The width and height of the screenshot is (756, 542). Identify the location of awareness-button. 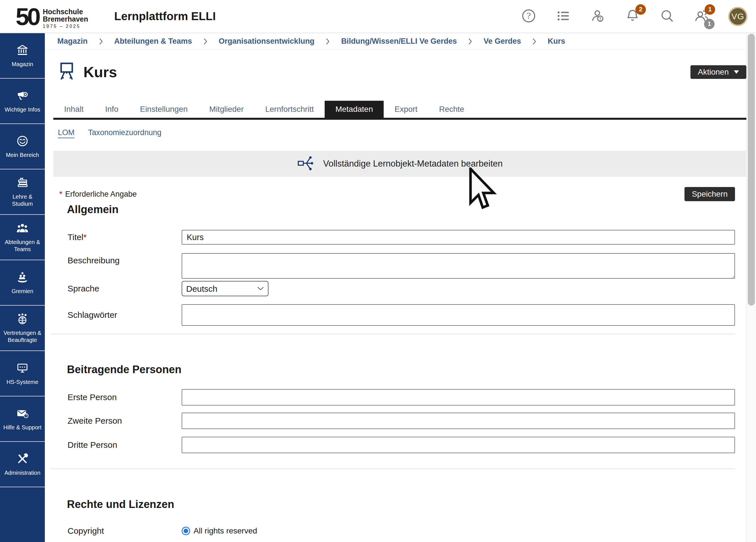
(598, 17).